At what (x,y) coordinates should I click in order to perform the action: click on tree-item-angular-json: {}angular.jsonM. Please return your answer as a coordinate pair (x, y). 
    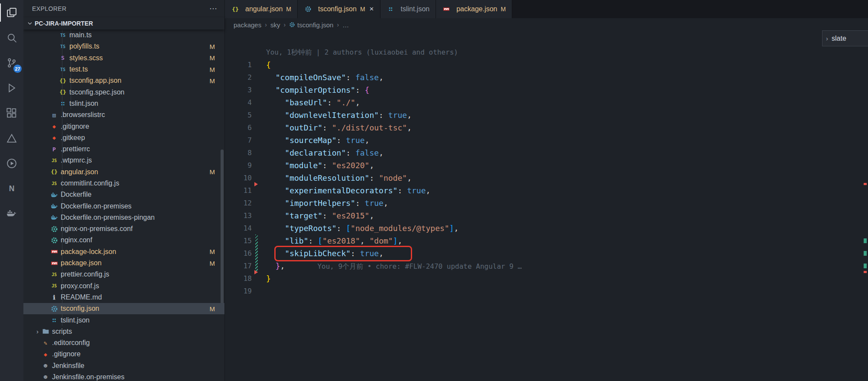
    Looking at the image, I should click on (124, 172).